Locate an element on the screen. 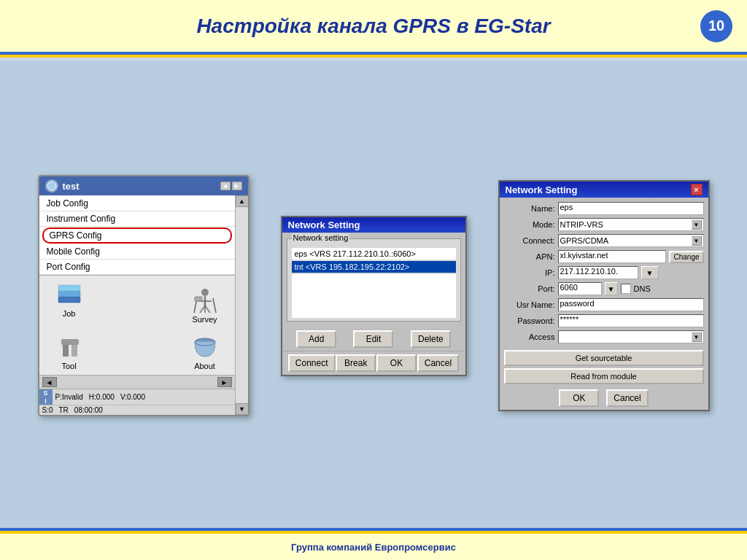 Image resolution: width=747 pixels, height=560 pixels. status-time: 08:00:00 is located at coordinates (89, 410).